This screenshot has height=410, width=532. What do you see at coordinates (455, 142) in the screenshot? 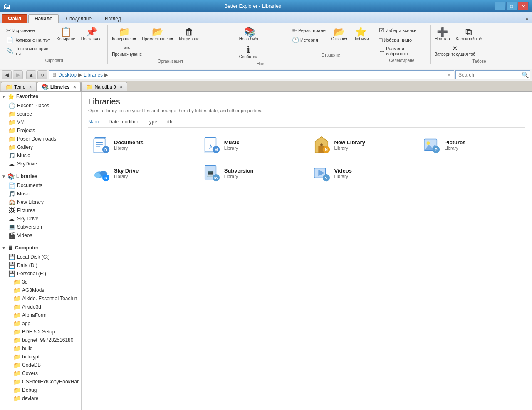
I see `pictures-name: Pictures` at bounding box center [455, 142].